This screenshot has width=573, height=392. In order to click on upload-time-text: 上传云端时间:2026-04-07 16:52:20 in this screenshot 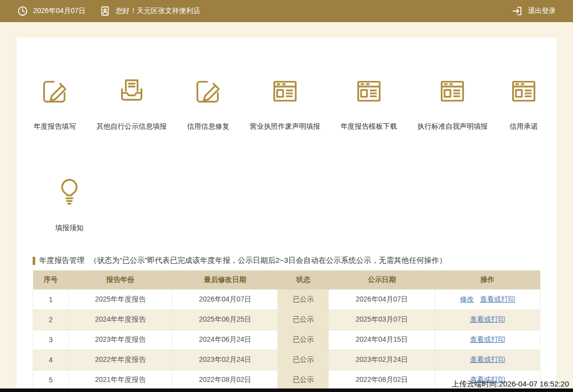, I will do `click(511, 384)`.